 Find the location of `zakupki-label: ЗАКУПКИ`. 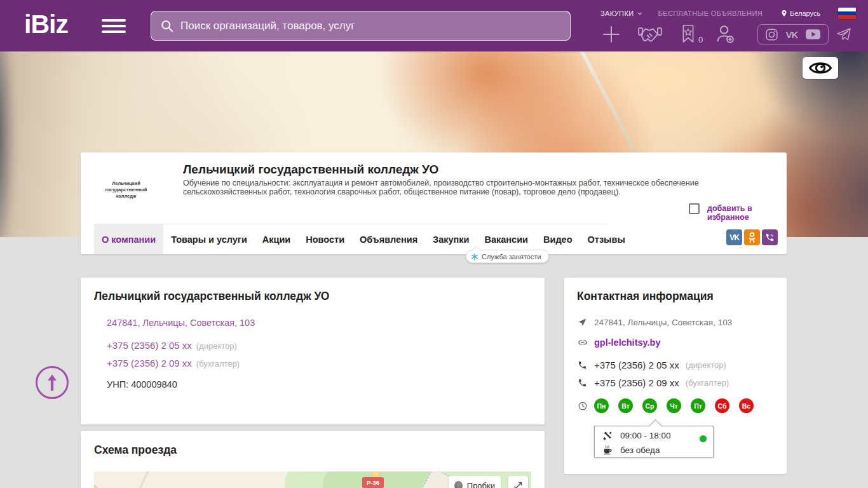

zakupki-label: ЗАКУПКИ is located at coordinates (618, 13).